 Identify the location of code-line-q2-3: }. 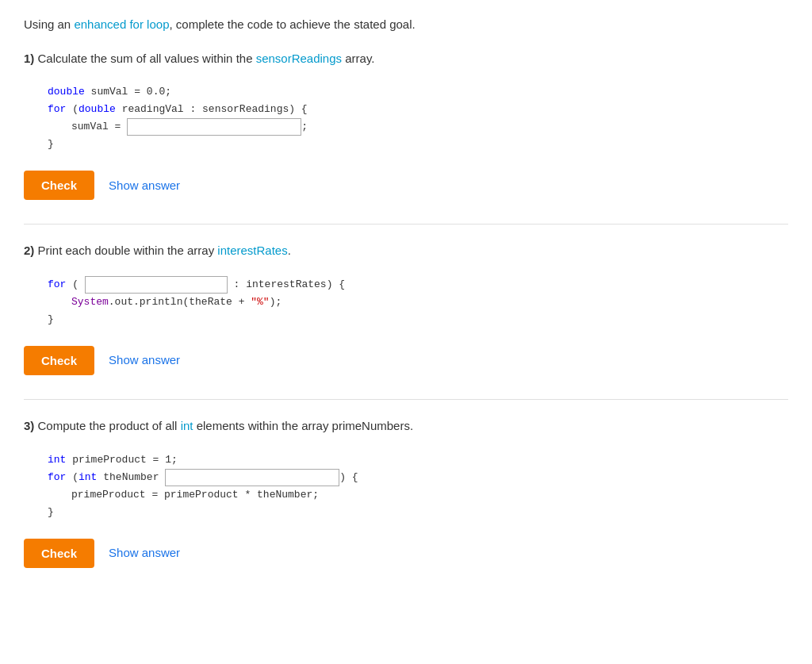
(413, 320).